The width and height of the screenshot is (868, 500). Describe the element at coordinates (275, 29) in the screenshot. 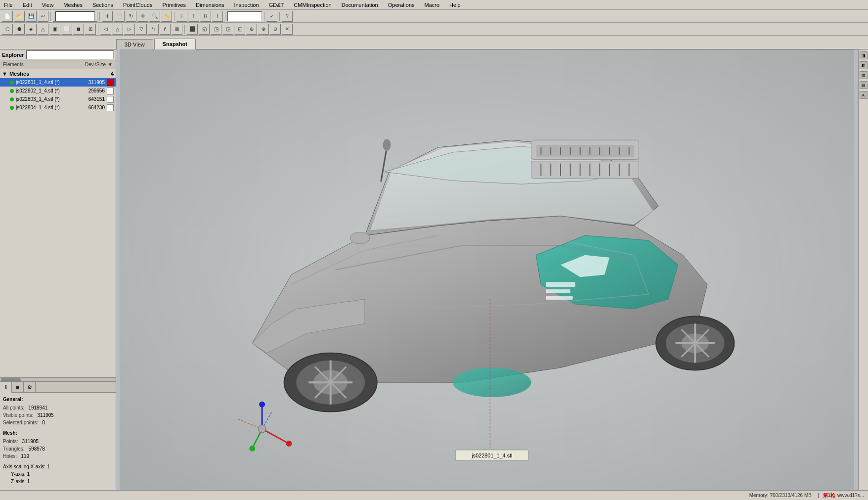

I see `tb2-23: ⊖` at that location.